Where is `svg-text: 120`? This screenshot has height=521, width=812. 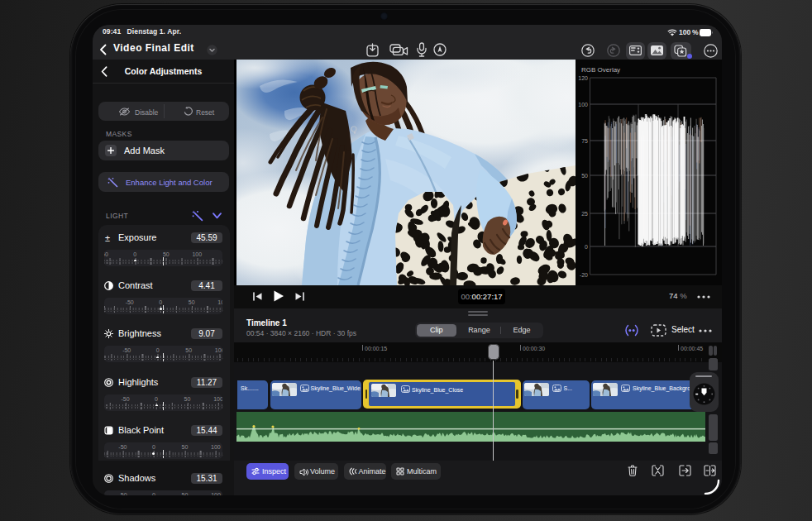
svg-text: 120 is located at coordinates (583, 78).